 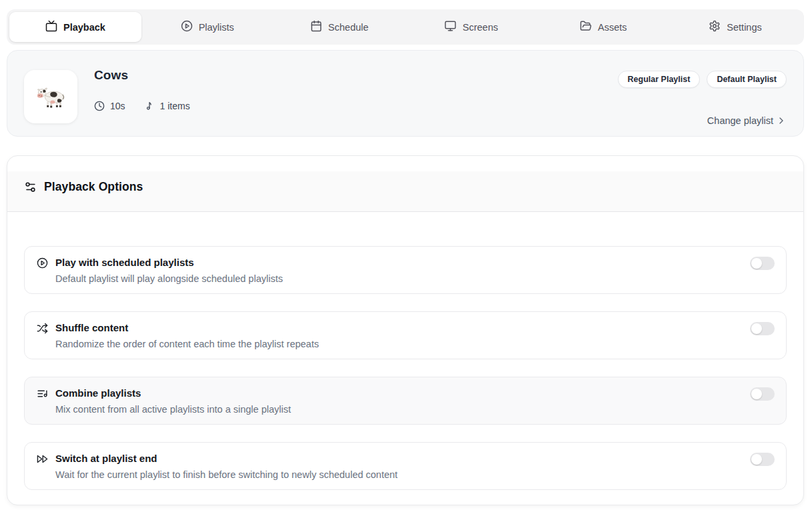 I want to click on shuffle-icon, so click(x=43, y=328).